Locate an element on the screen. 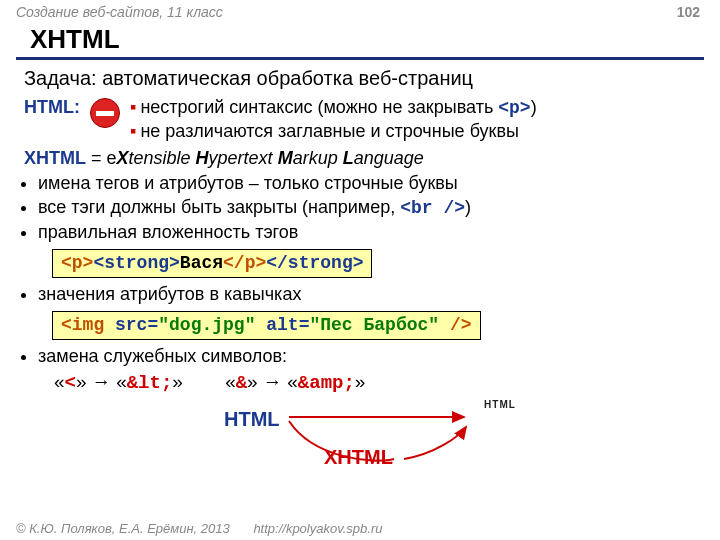  code-br-tag: <br /> is located at coordinates (432, 208).